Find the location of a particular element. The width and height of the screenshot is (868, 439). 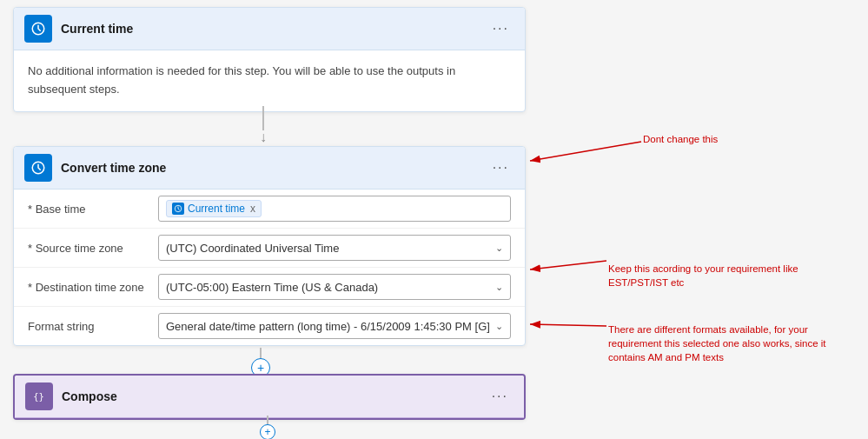

base-time-input: Current time x is located at coordinates (335, 209).